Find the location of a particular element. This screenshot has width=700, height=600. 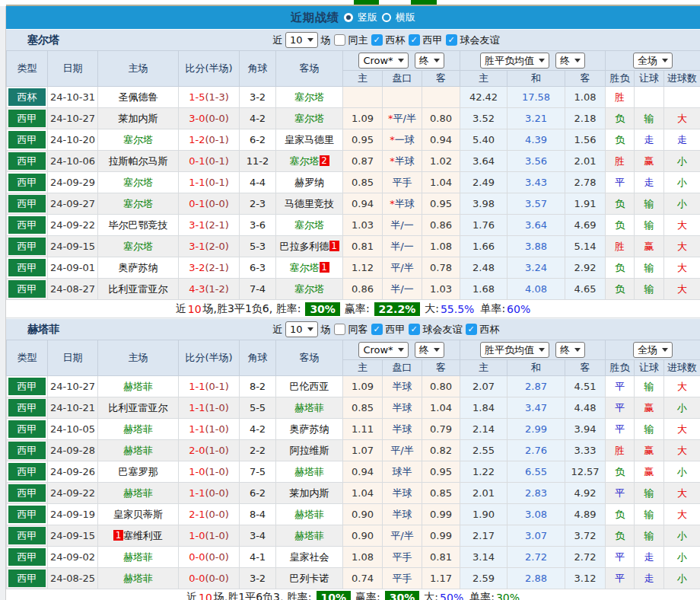

half-time-score: (0-1) is located at coordinates (216, 183).